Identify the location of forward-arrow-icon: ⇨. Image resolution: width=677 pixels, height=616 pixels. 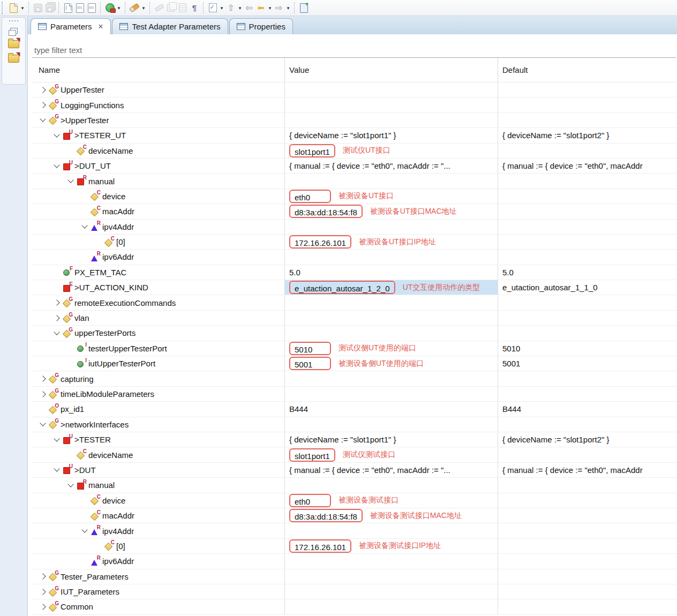
(279, 8).